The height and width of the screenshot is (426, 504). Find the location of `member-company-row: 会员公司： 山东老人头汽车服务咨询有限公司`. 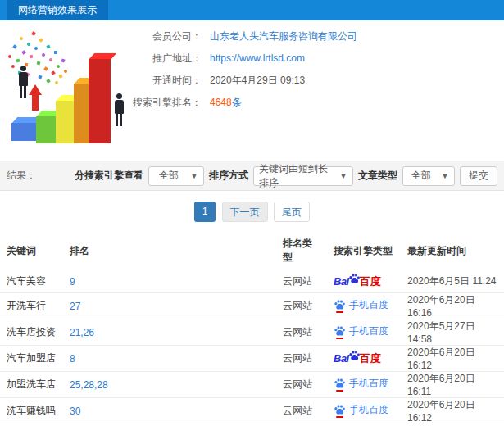

member-company-row: 会员公司： 山东老人头汽车服务咨询有限公司 is located at coordinates (240, 36).